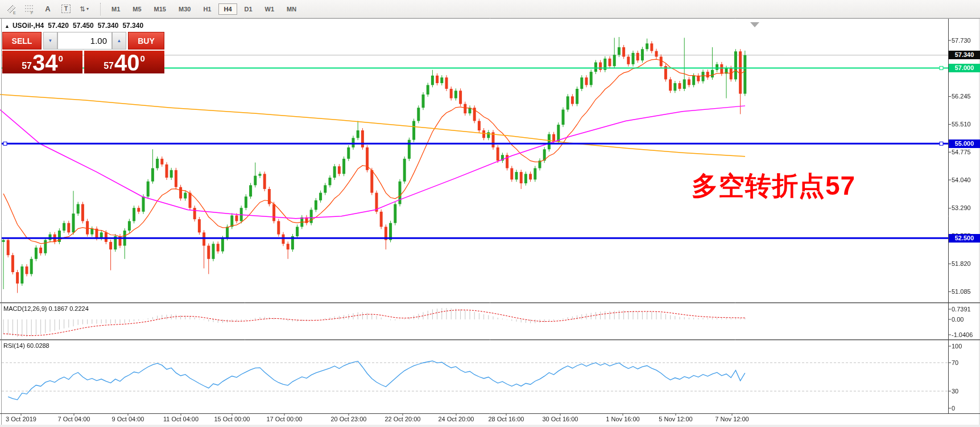 The image size is (980, 427). Describe the element at coordinates (291, 9) in the screenshot. I see `timeframe-button-mn: MN` at that location.